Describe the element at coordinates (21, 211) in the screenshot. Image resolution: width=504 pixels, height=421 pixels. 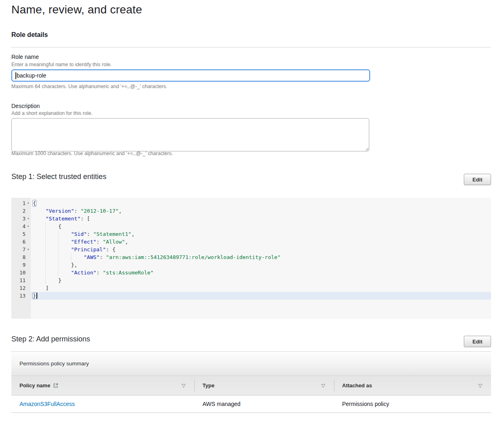
I see `editor-line-number: 2` at that location.